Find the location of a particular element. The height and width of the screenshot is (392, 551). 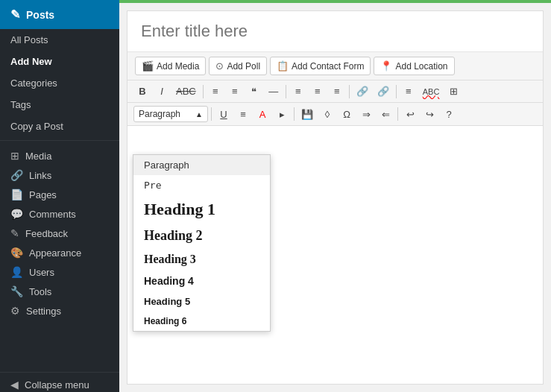

sidebar-item-links: 🔗 Links is located at coordinates (60, 173).